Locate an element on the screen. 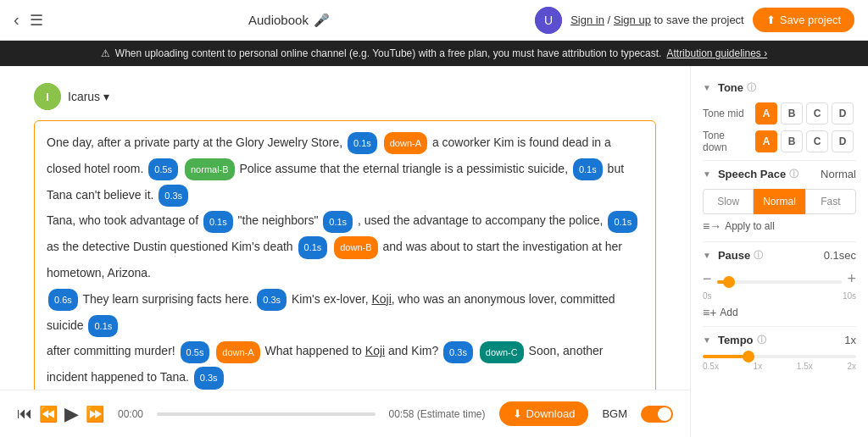 The height and width of the screenshot is (437, 868). tone-section-header: ▼ Tone ⓘ is located at coordinates (780, 88).